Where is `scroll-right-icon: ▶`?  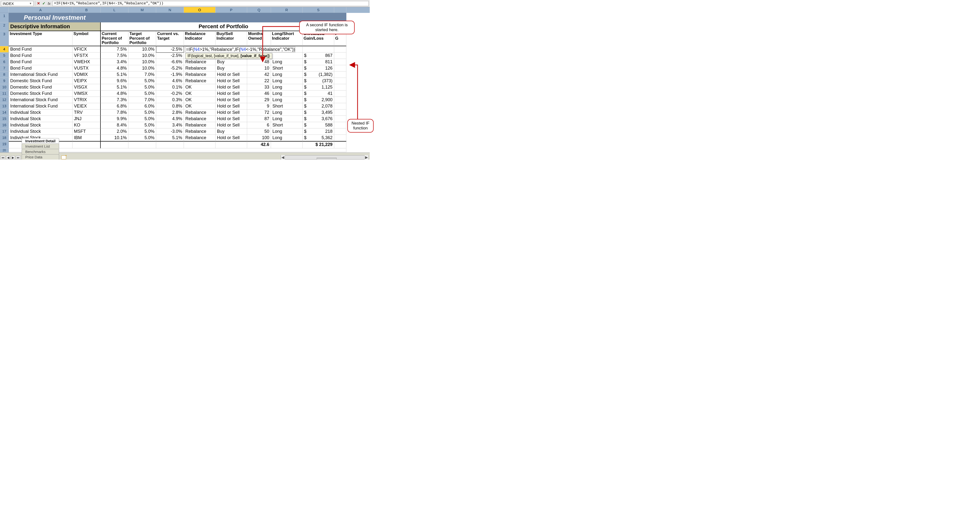
scroll-right-icon: ▶ is located at coordinates (367, 158).